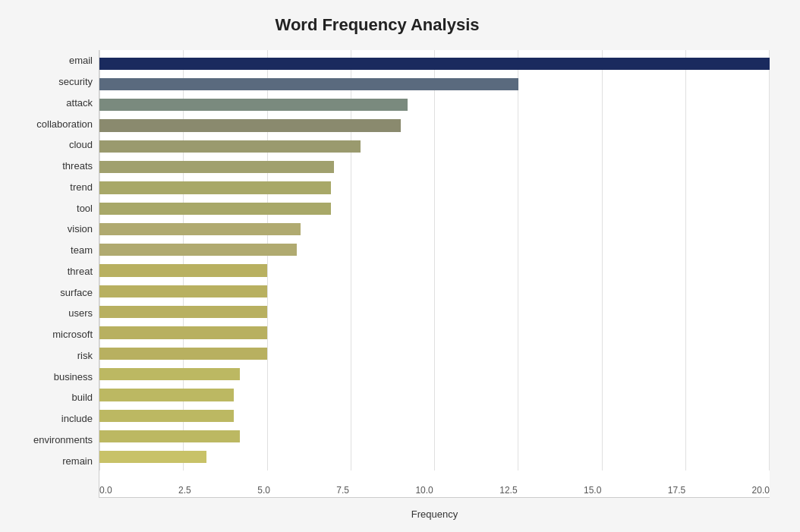  Describe the element at coordinates (54, 165) in the screenshot. I see `y-label: threats` at that location.